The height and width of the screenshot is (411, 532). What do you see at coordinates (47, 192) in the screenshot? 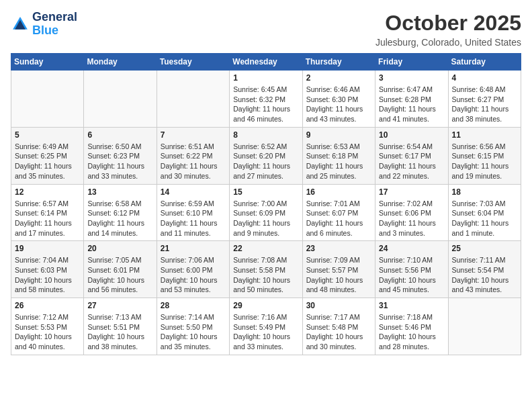
I see `day-number: 12` at bounding box center [47, 192].